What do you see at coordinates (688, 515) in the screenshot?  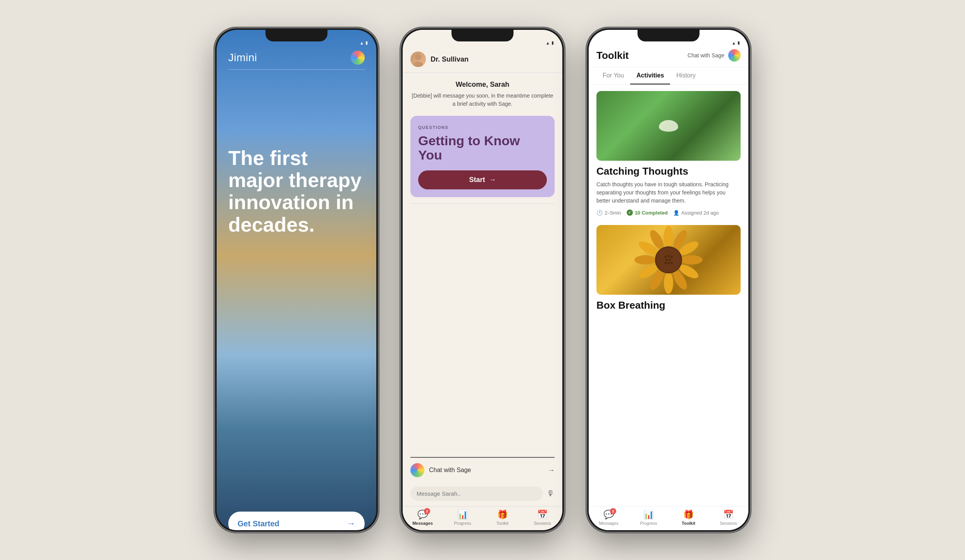 I see `toolkit-icon-3: 🎁` at bounding box center [688, 515].